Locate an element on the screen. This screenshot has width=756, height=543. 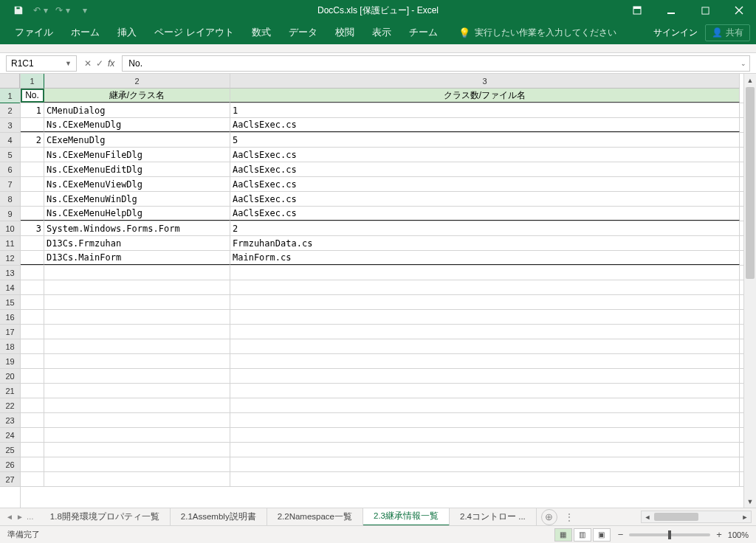
row-header: 7 is located at coordinates (10, 184).